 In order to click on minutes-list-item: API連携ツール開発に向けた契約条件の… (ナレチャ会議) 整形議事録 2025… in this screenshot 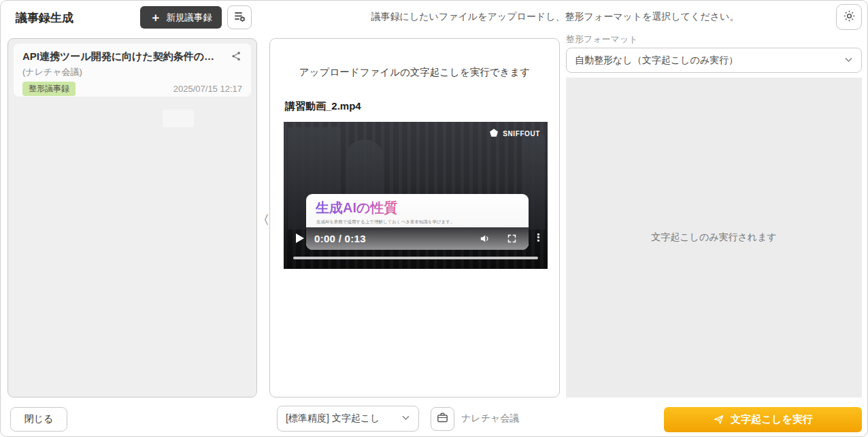, I will do `click(132, 70)`.